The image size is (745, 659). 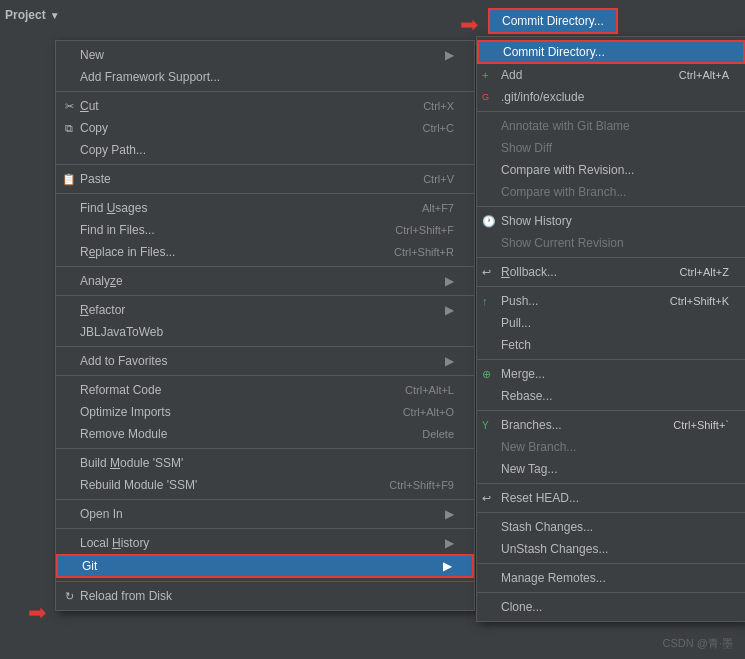 I want to click on submenu-manage-remotes: Manage Remotes..., so click(x=611, y=578).